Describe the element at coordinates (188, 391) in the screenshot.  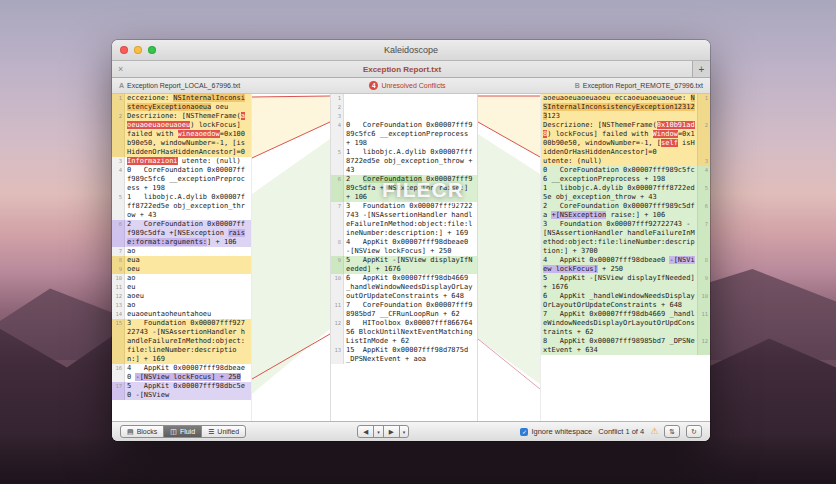
I see `line-text: 5 AppKit 0x00007fff98dbc5e0 -[NSView` at that location.